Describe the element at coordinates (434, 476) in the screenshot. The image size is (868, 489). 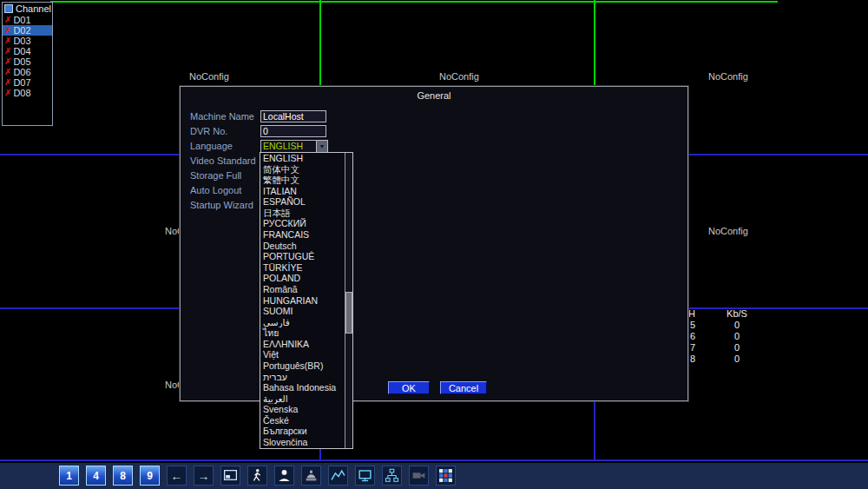
I see `bottom-toolbar: 1489←→` at that location.